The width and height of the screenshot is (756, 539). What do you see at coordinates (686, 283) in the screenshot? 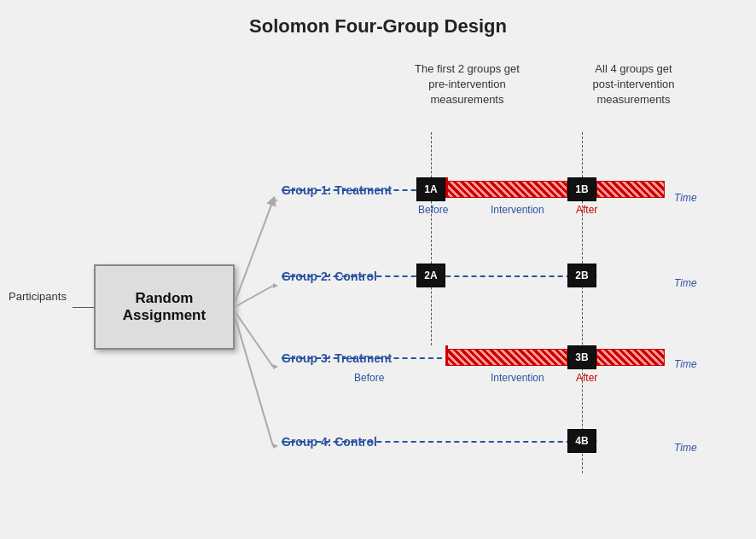
I see `g2-time-label: Time` at bounding box center [686, 283].